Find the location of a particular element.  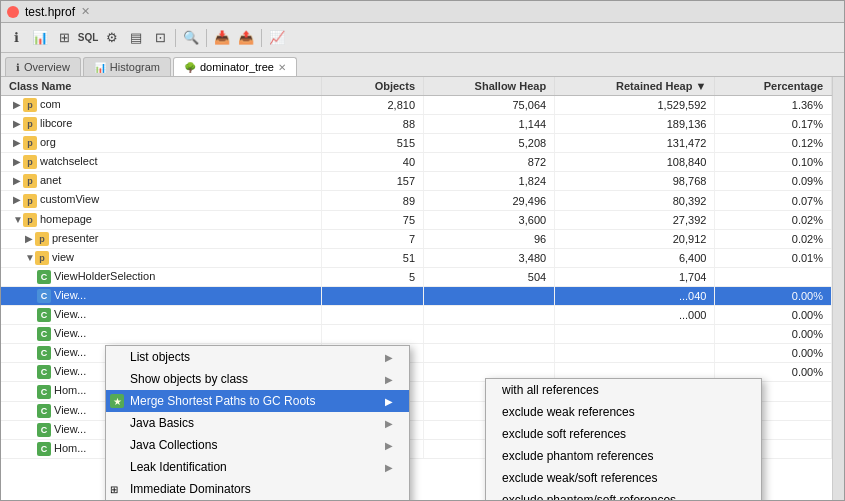

toolbar: ℹ 📊 ⊞ SQL ⚙ ▤ ⊡ 🔍 📥 📤 📈 is located at coordinates (422, 38).